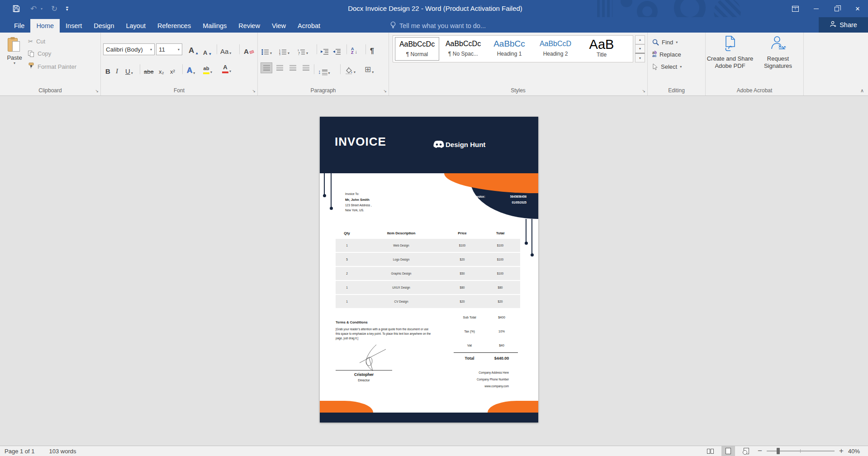  I want to click on change-case-button: Aa▾, so click(226, 49).